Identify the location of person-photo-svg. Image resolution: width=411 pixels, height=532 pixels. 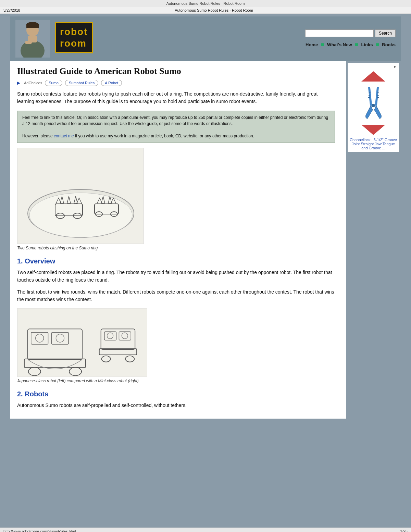
(33, 39).